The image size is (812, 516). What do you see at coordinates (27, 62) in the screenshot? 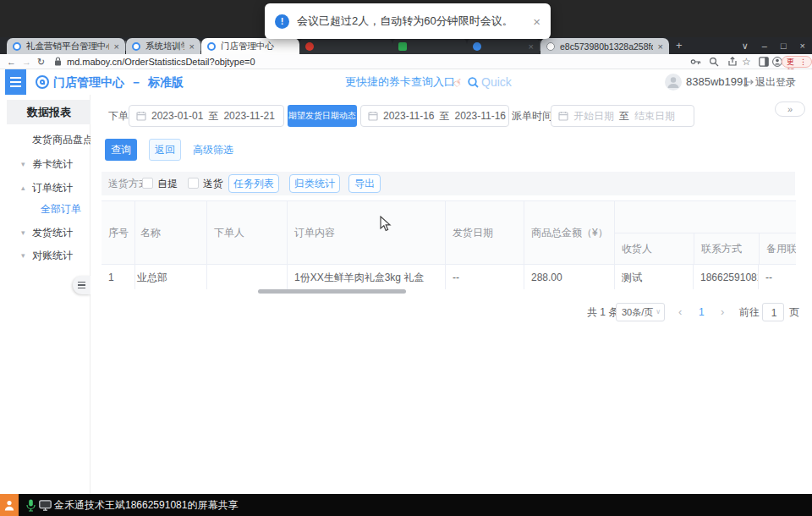
I see `forward-icon: →` at bounding box center [27, 62].